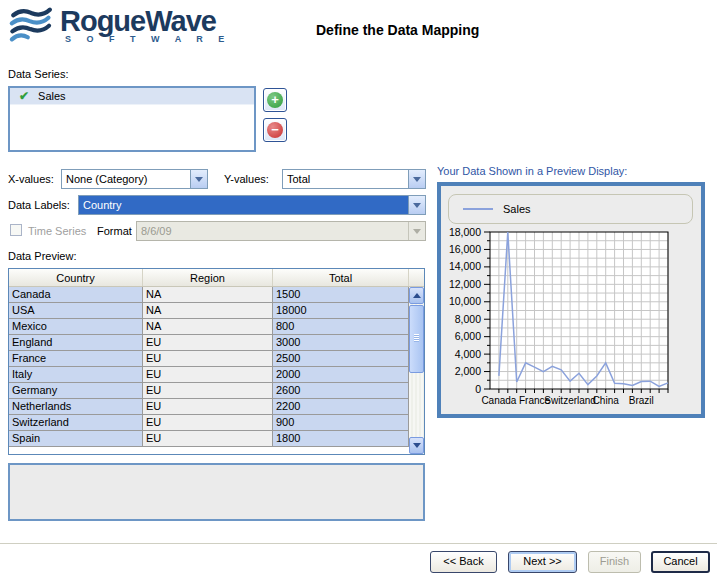 Image resolution: width=717 pixels, height=577 pixels. What do you see at coordinates (275, 100) in the screenshot?
I see `add-series-button: +` at bounding box center [275, 100].